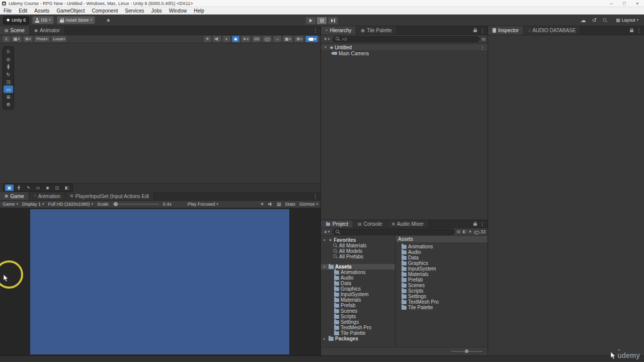 Image resolution: width=644 pixels, height=362 pixels. I want to click on label-filter-icon: ◧, so click(464, 232).